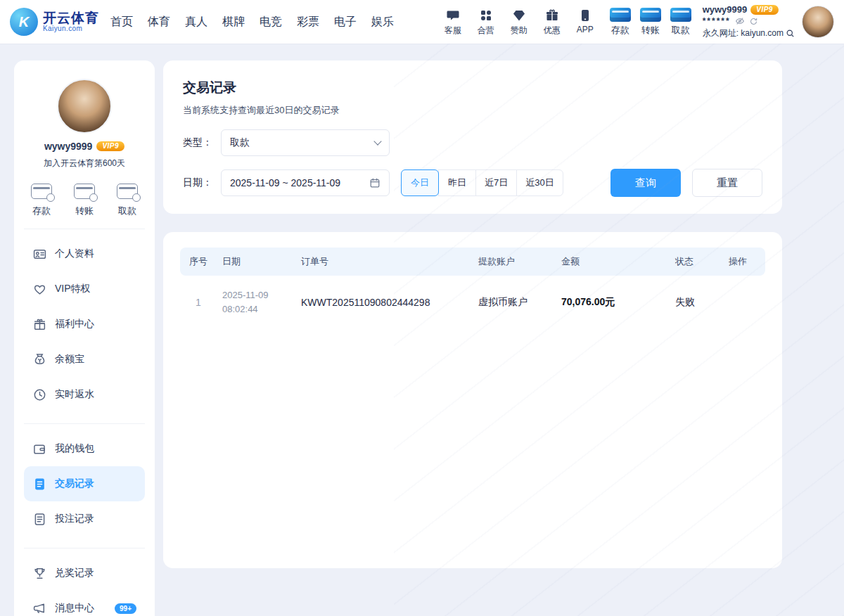 The width and height of the screenshot is (844, 616). What do you see at coordinates (24, 22) in the screenshot?
I see `logo-icon: K` at bounding box center [24, 22].